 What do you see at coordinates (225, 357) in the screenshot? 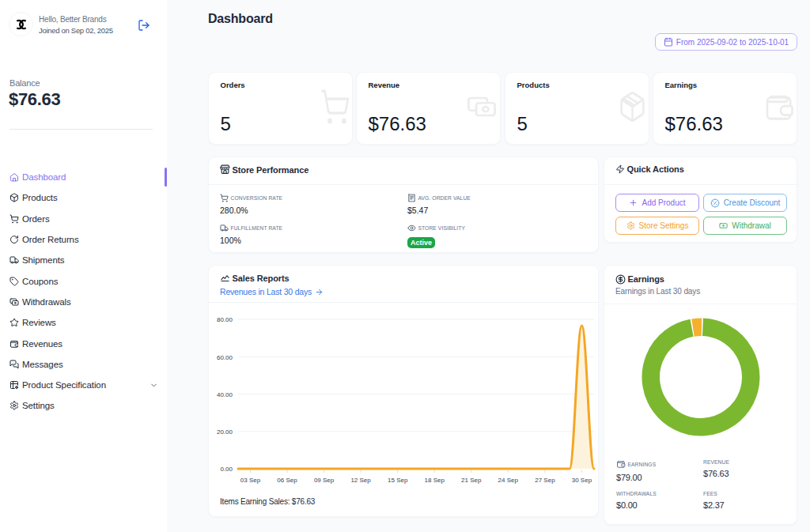
I see `svg-text: 60.00` at bounding box center [225, 357].